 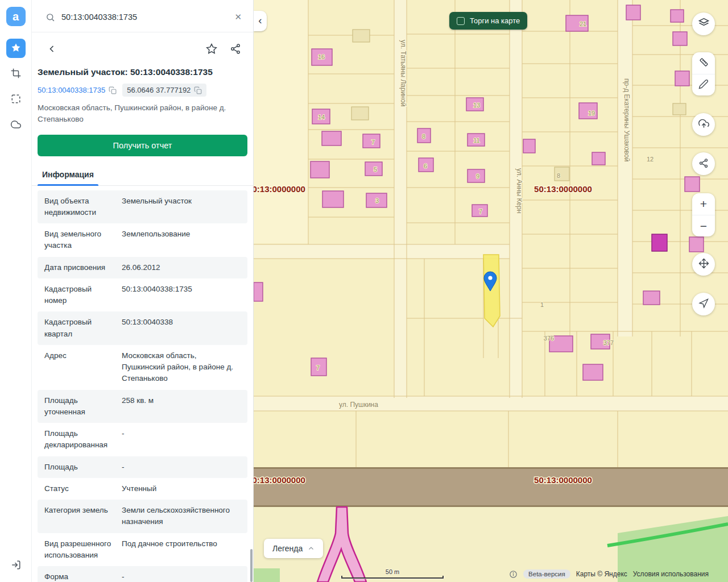 What do you see at coordinates (704, 85) in the screenshot?
I see `draw-button` at bounding box center [704, 85].